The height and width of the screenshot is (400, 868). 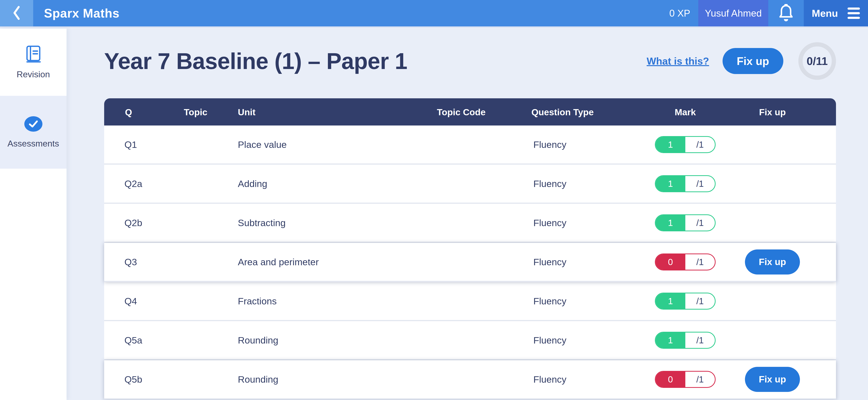 What do you see at coordinates (786, 13) in the screenshot?
I see `bell-icon` at bounding box center [786, 13].